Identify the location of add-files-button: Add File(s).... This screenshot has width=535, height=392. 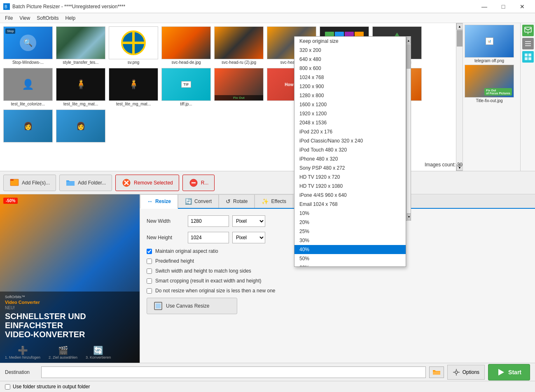
(30, 183).